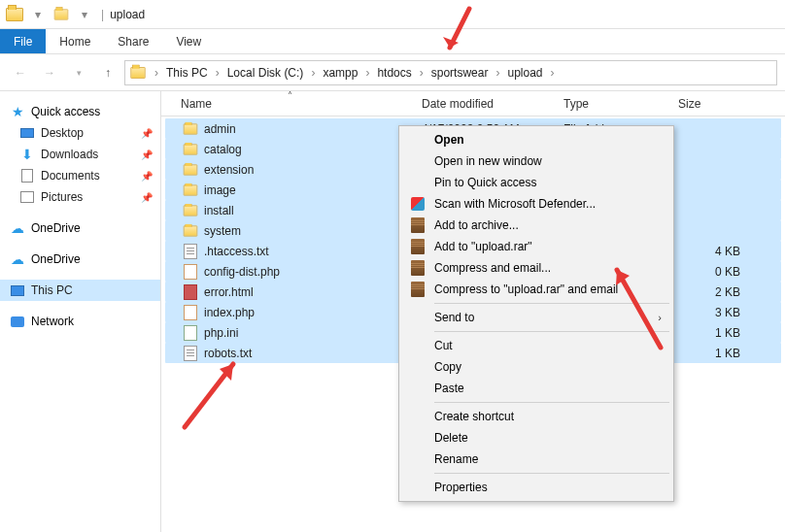  I want to click on column-name: Name˄, so click(293, 103).